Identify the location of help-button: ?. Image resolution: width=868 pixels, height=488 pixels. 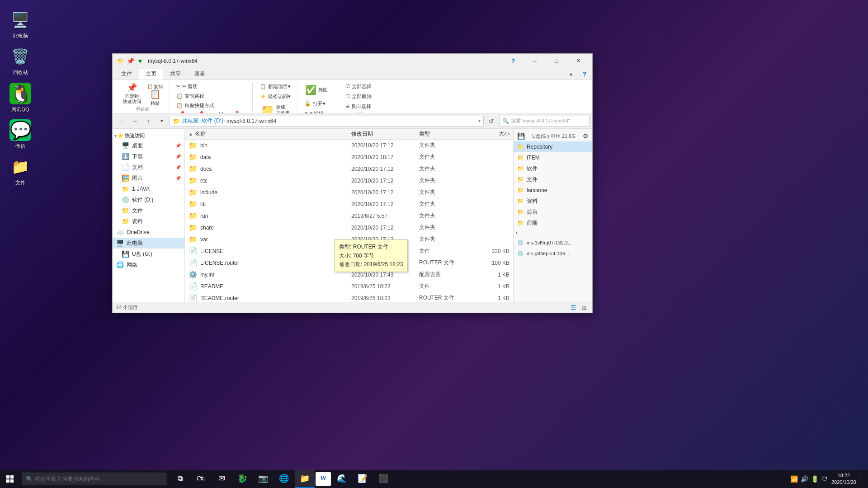
(513, 61).